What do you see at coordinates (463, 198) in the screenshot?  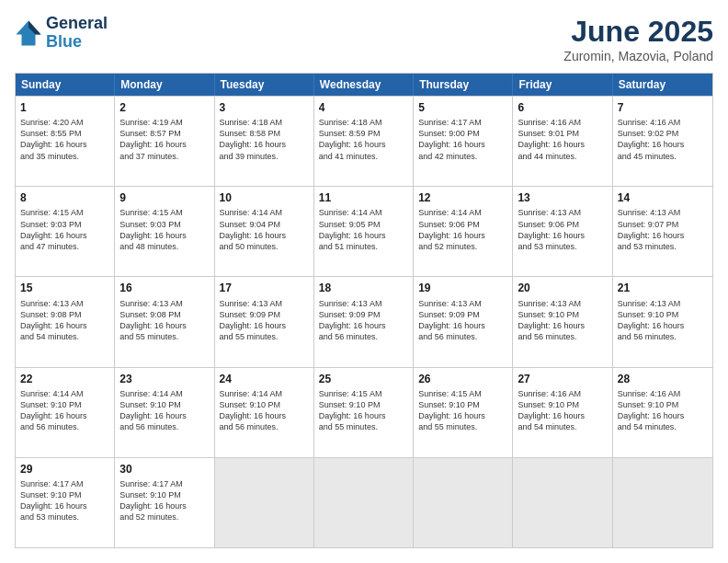 I see `day-number: 12` at bounding box center [463, 198].